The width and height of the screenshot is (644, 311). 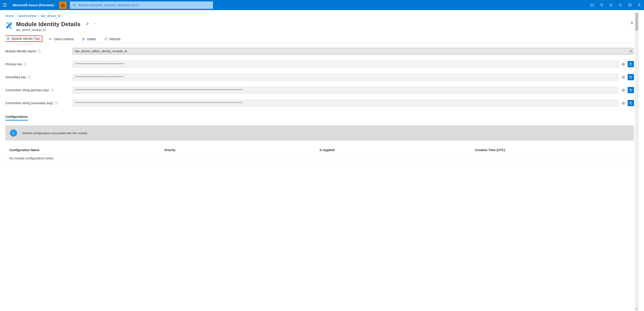 I want to click on module-identity-twin-button: Module Identity Twin, so click(x=24, y=38).